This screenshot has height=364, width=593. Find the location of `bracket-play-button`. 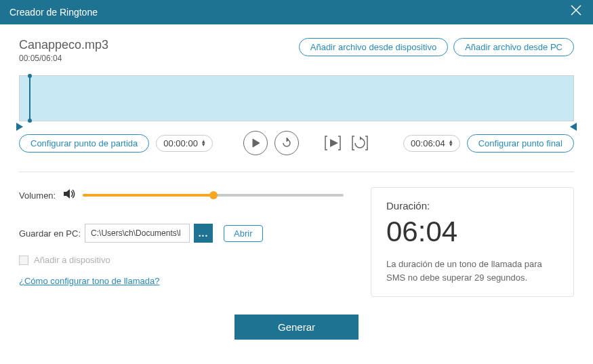

bracket-play-button is located at coordinates (333, 143).